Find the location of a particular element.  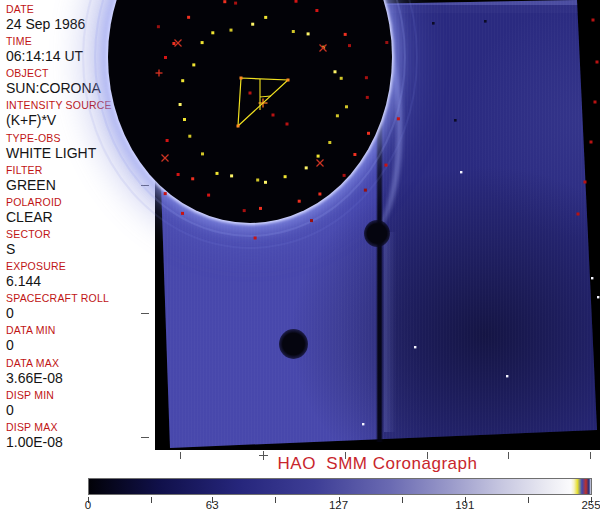

field-label: EXPOSURE is located at coordinates (79, 266).